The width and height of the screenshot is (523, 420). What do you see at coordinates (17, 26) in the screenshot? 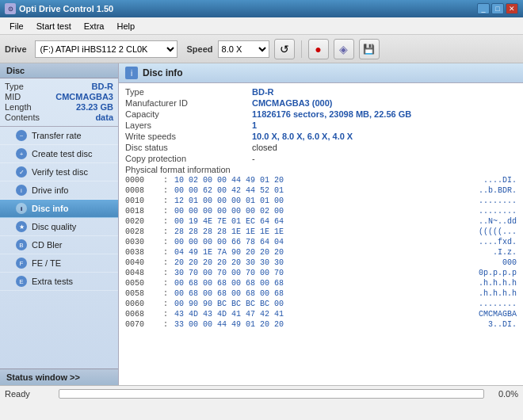
I see `menu-file: File` at bounding box center [17, 26].